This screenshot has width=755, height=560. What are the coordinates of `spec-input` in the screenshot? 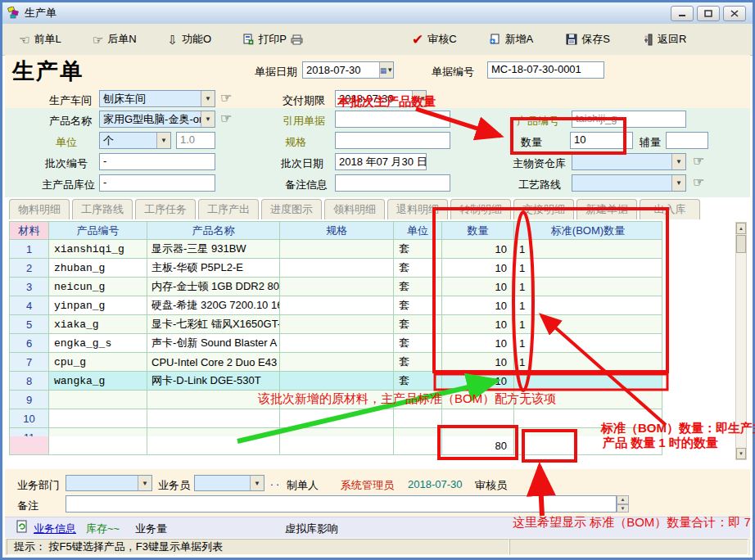 It's located at (393, 141).